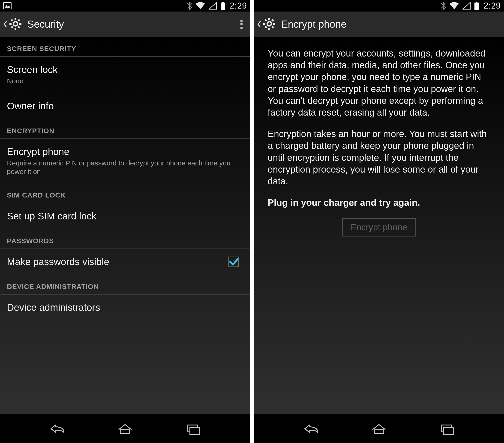 The height and width of the screenshot is (443, 504). I want to click on item-title: Make passwords visible, so click(118, 262).